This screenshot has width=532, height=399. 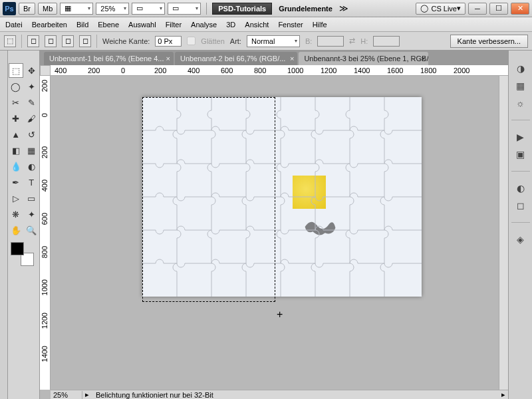 What do you see at coordinates (273, 41) in the screenshot?
I see `style-dropdown: Normal` at bounding box center [273, 41].